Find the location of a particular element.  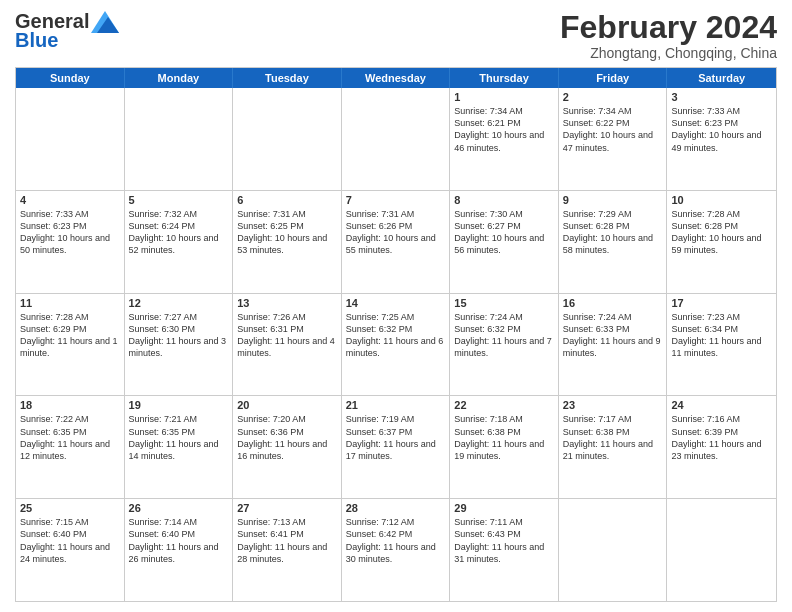

calendar-cell: 3Sunrise: 7:33 AM Sunset: 6:23 PM Daylig… is located at coordinates (722, 139).